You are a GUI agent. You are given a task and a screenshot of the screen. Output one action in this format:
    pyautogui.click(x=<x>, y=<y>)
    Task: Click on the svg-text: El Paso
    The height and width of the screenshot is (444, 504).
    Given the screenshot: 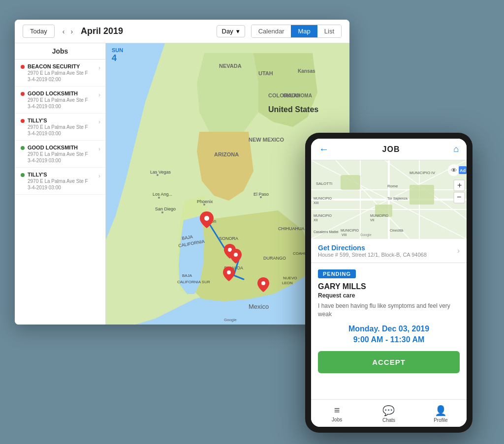 What is the action you would take?
    pyautogui.click(x=261, y=194)
    